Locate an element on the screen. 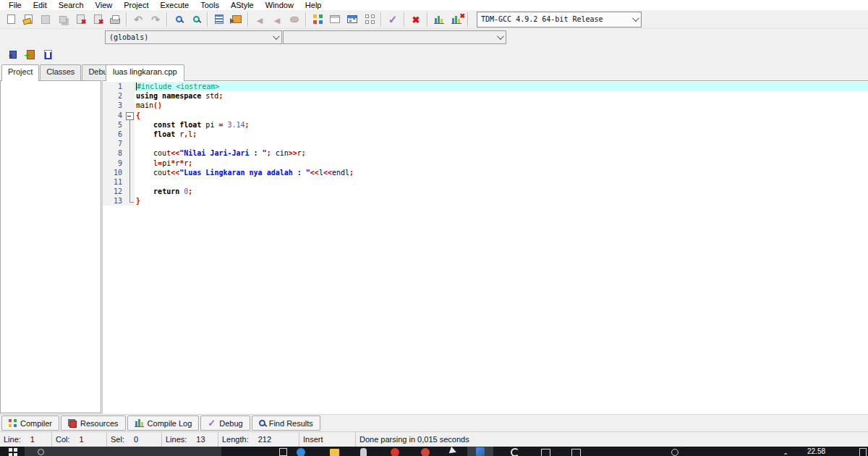 The image size is (868, 456). code-line: 3main() is located at coordinates (485, 106).